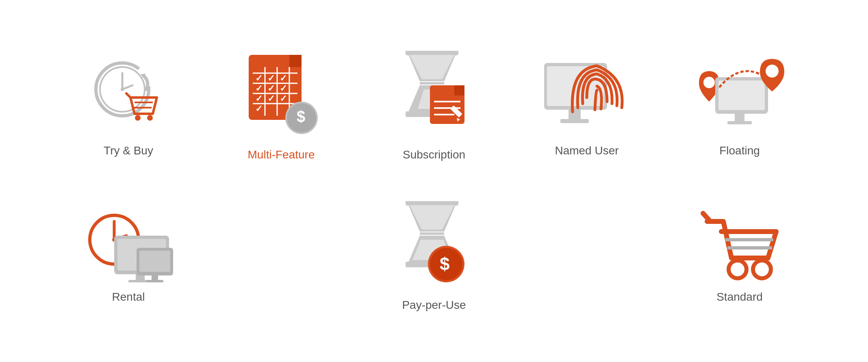 The image size is (868, 362). What do you see at coordinates (128, 256) in the screenshot?
I see `rental-item: Rental` at bounding box center [128, 256].